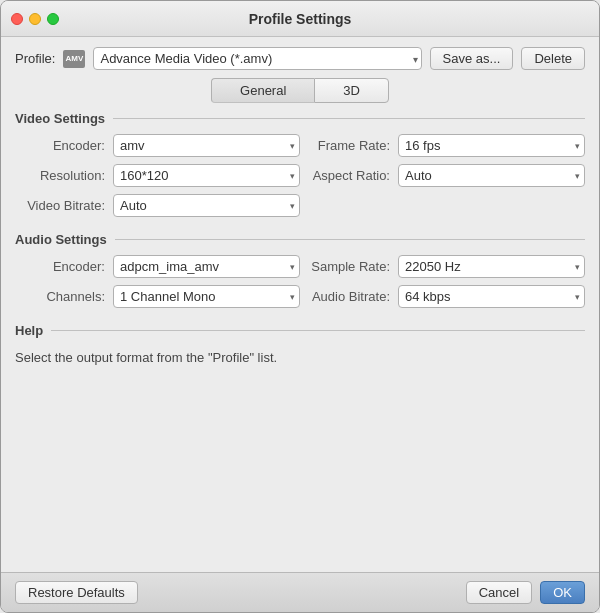 The image size is (600, 613). Describe the element at coordinates (300, 58) in the screenshot. I see `profile-row: Profile: AMV Advance Media Video (*.amv)…` at that location.